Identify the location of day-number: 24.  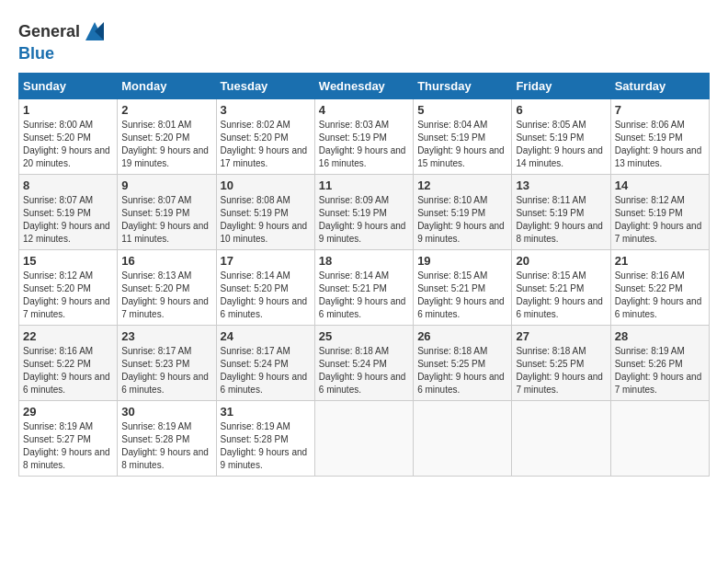
(266, 337).